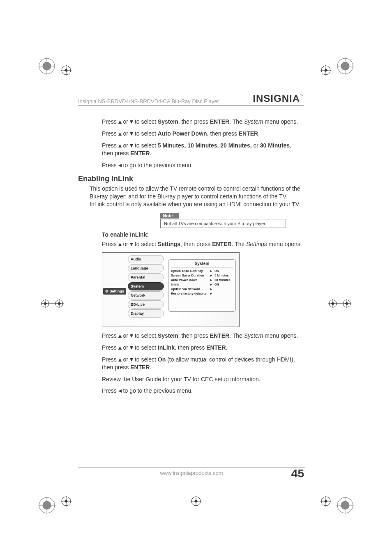 The image size is (392, 555). I want to click on menu-item-display: Display, so click(146, 313).